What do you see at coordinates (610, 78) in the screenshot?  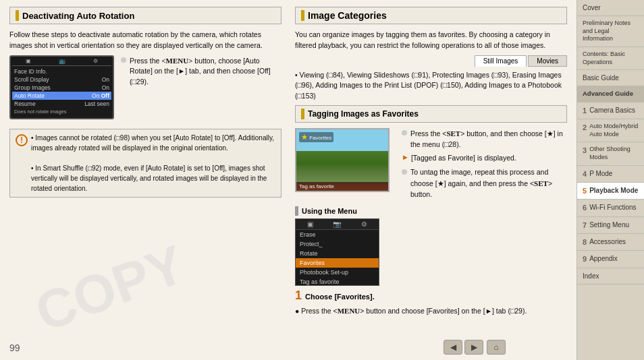 I see `sidebar-item-basic-guide: Basic Guide` at bounding box center [610, 78].